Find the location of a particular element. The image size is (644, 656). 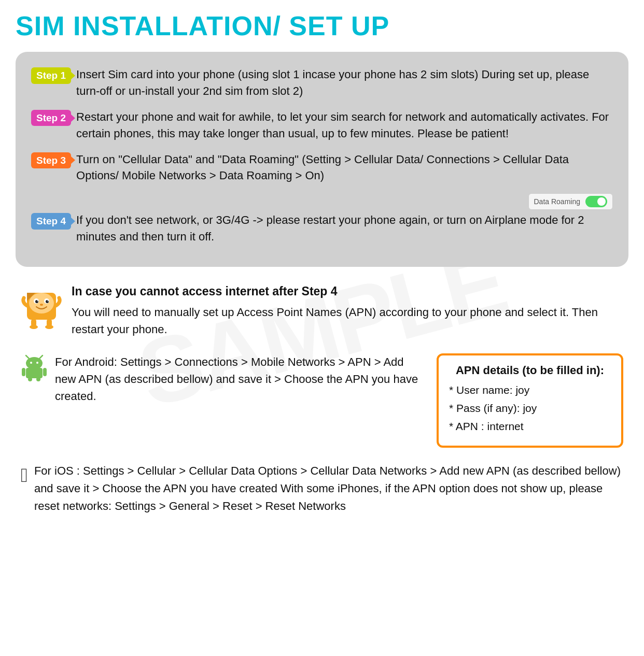

toggle-label: Data Roaming is located at coordinates (557, 202).